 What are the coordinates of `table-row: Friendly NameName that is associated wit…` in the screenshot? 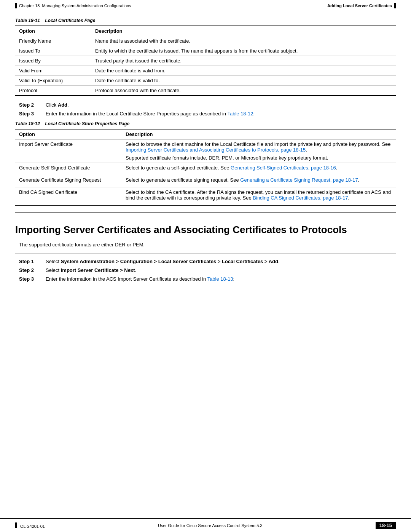 It's located at (206, 41).